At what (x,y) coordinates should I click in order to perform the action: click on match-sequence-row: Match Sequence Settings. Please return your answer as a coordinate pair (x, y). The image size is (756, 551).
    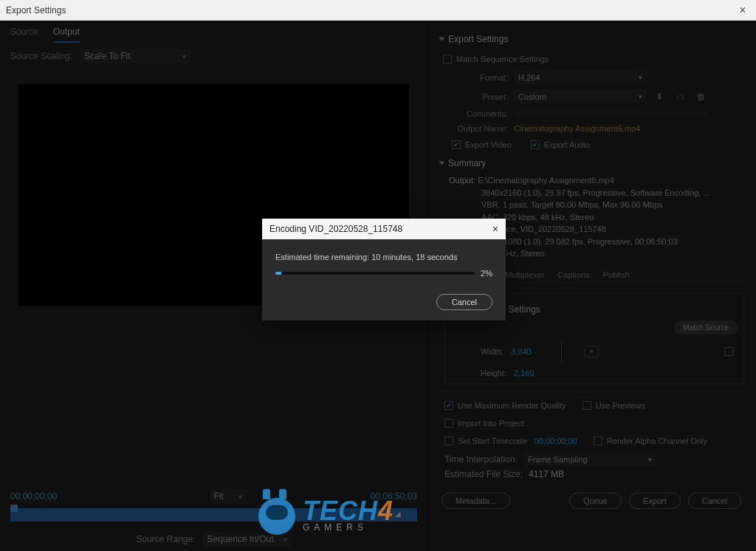
    Looking at the image, I should click on (596, 59).